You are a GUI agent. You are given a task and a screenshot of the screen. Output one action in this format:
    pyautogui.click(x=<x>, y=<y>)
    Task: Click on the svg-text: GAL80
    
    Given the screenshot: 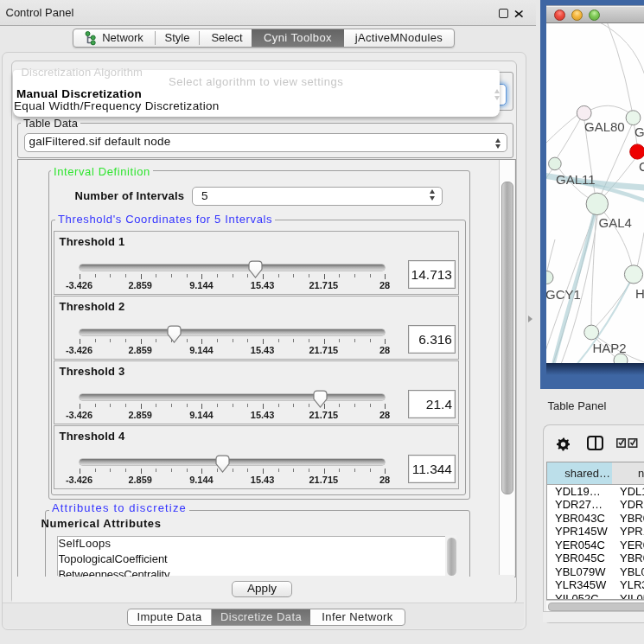 What is the action you would take?
    pyautogui.click(x=605, y=126)
    